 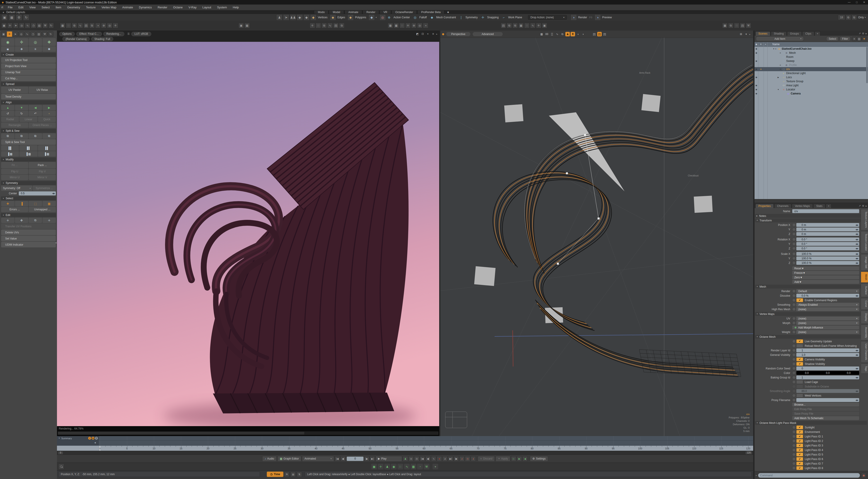 I want to click on tool-snapping: ✛Snapping, so click(x=491, y=18).